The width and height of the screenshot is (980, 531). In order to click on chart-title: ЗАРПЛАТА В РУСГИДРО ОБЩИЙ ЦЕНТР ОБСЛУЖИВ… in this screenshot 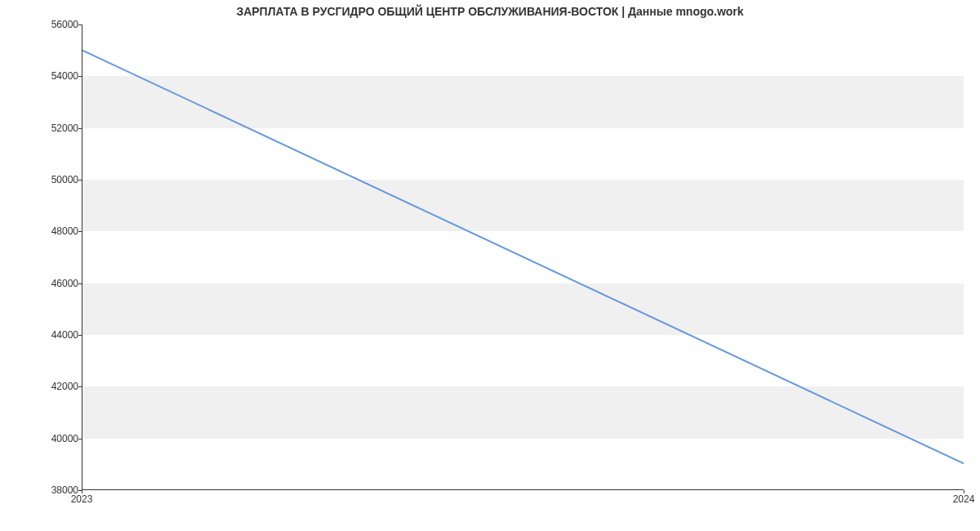, I will do `click(490, 11)`.